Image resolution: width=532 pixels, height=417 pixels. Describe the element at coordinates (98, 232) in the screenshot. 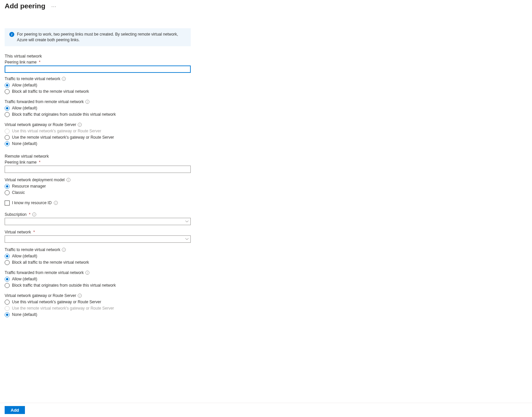

I see `virtual-network-label: Virtual network*` at that location.